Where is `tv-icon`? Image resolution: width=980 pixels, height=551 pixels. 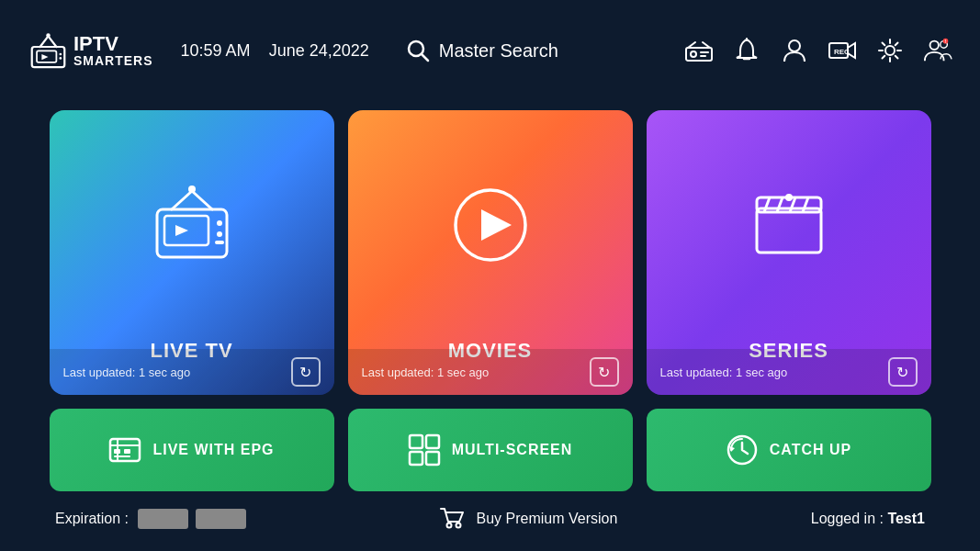 tv-icon is located at coordinates (192, 225).